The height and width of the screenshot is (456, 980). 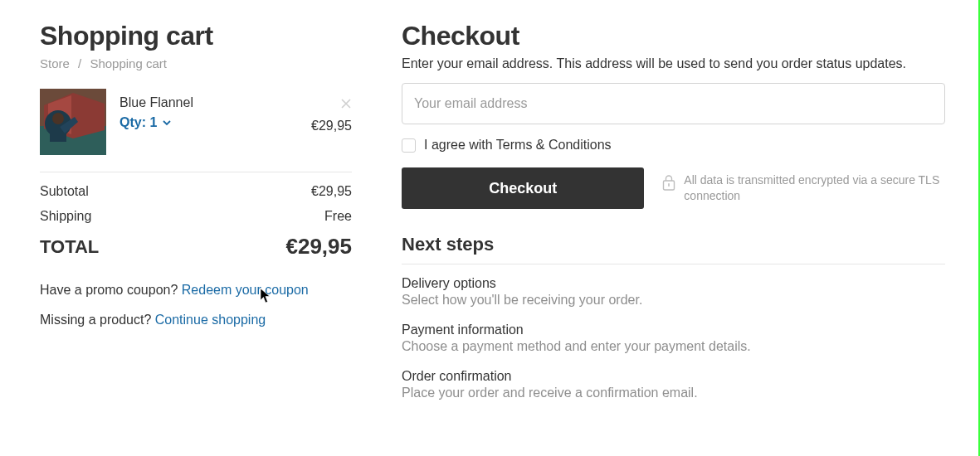 What do you see at coordinates (111, 290) in the screenshot?
I see `promo-question: Have a promo coupon?` at bounding box center [111, 290].